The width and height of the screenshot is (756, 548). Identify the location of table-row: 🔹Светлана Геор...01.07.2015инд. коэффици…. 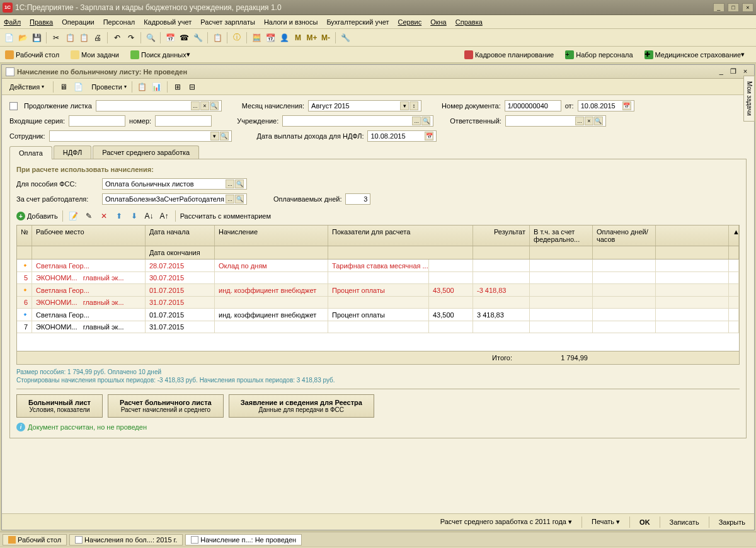
(378, 315).